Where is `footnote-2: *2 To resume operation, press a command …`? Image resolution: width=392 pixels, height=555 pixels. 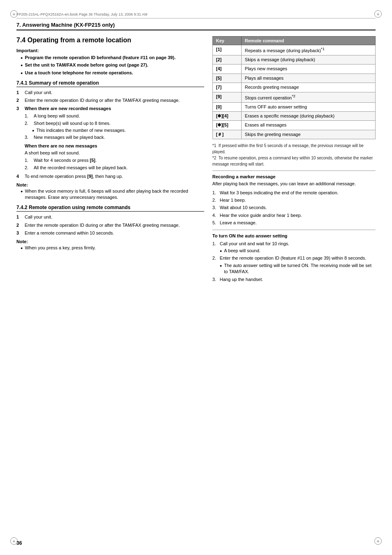 footnote-2: *2 To resume operation, press a command … is located at coordinates (294, 161).